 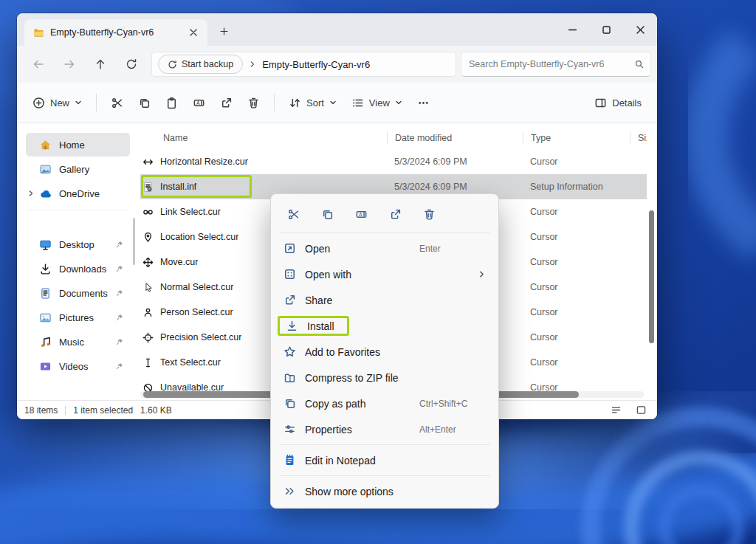 I want to click on column-size: Size, so click(x=638, y=138).